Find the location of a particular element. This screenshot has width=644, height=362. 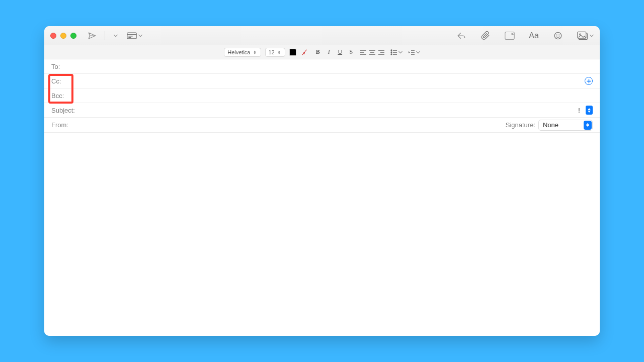

font-icon: Aa is located at coordinates (534, 36).